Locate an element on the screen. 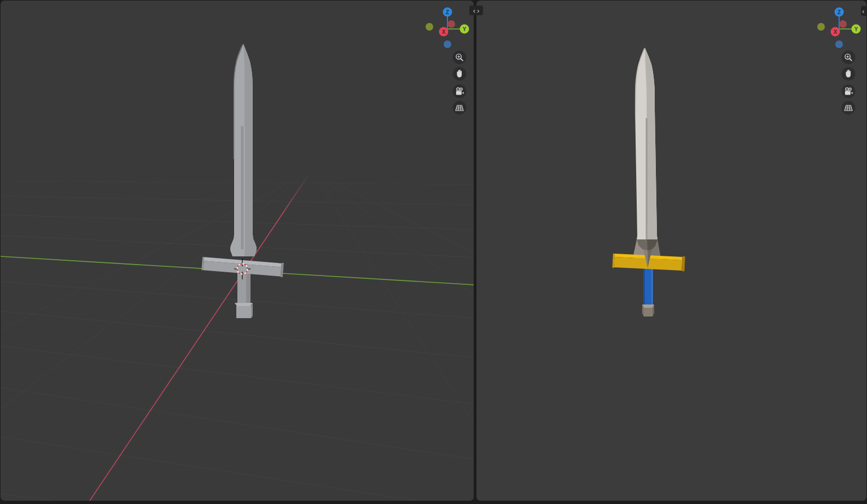 This screenshot has height=504, width=867. area-split-toggle: ‹› is located at coordinates (476, 10).